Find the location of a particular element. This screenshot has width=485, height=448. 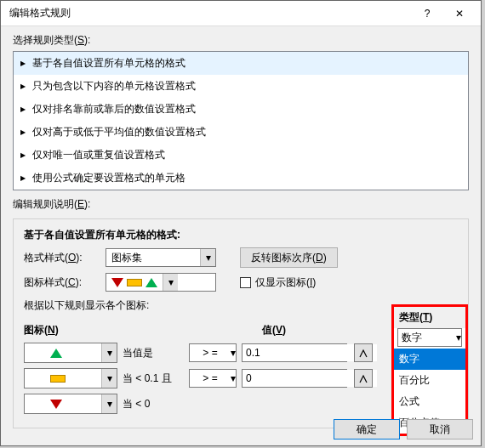

col-header-icon: 图标(N) is located at coordinates (109, 330).